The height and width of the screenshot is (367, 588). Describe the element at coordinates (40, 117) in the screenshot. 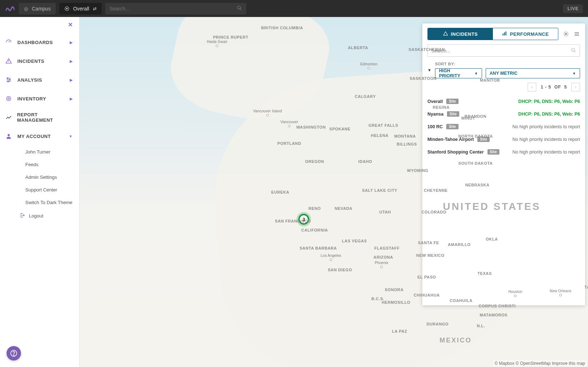

I see `nav-report-management: REPORT MANAGEMENT` at that location.